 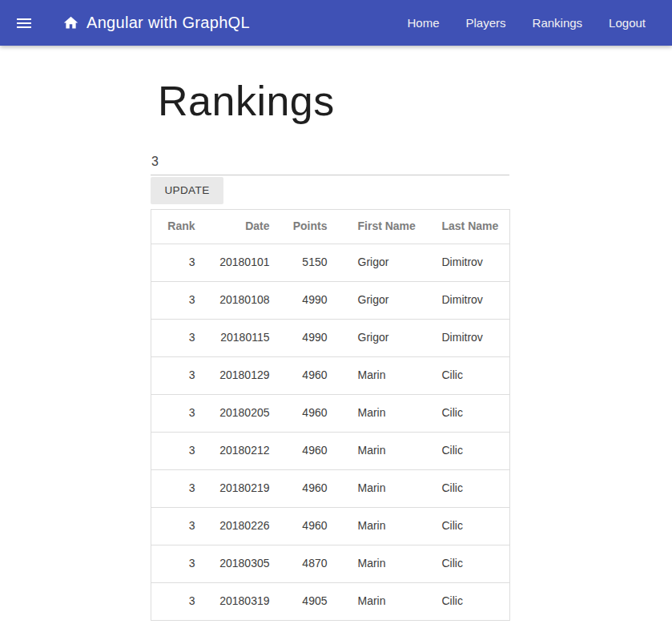 I want to click on table-row: 3201803054870MarinCilic, so click(x=331, y=564).